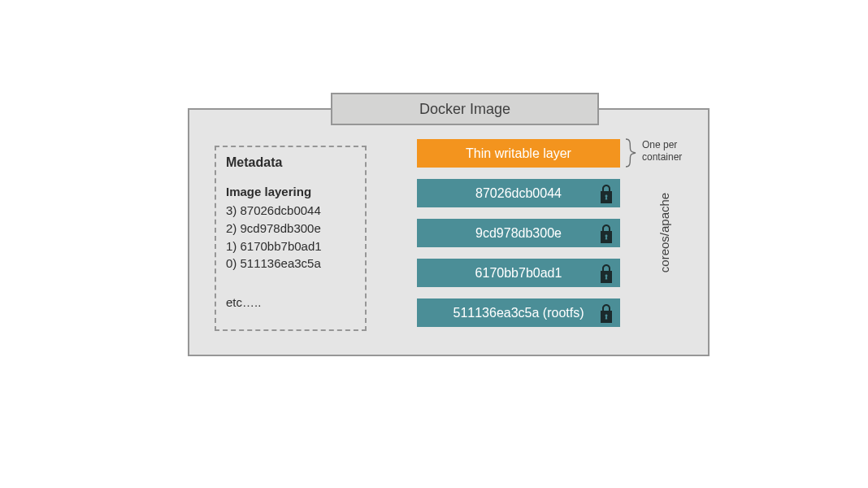 The width and height of the screenshot is (868, 488). I want to click on metadata-item-0: 0) 511136ea3c5a, so click(291, 264).